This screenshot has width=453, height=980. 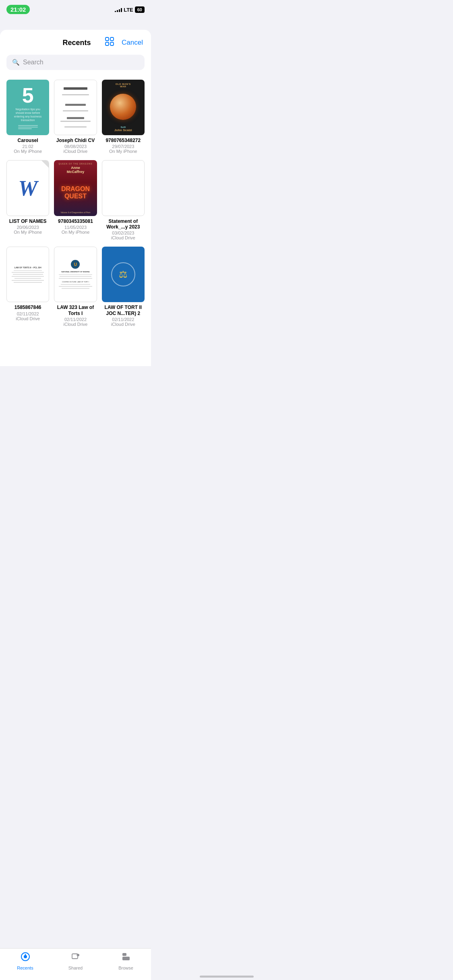 I want to click on file-item-carousel: 5 Negotiation tips youshould know before…, so click(x=28, y=117).